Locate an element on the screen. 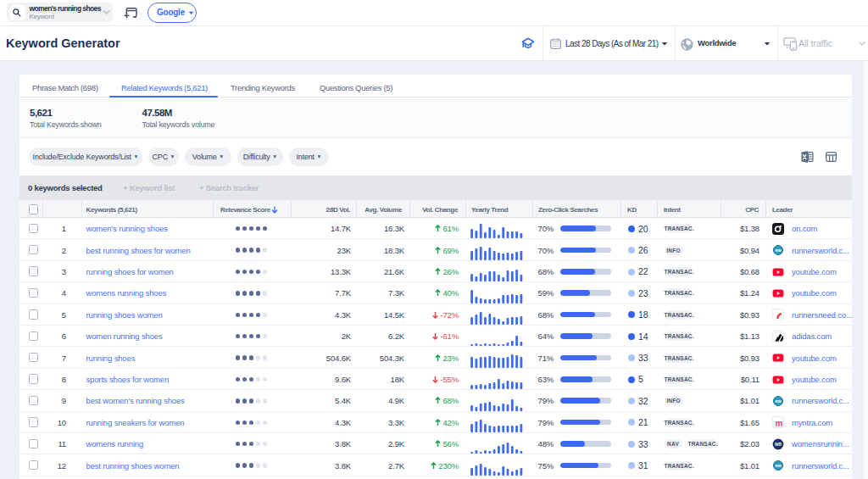 The image size is (868, 479). svg-text: WR is located at coordinates (778, 444).